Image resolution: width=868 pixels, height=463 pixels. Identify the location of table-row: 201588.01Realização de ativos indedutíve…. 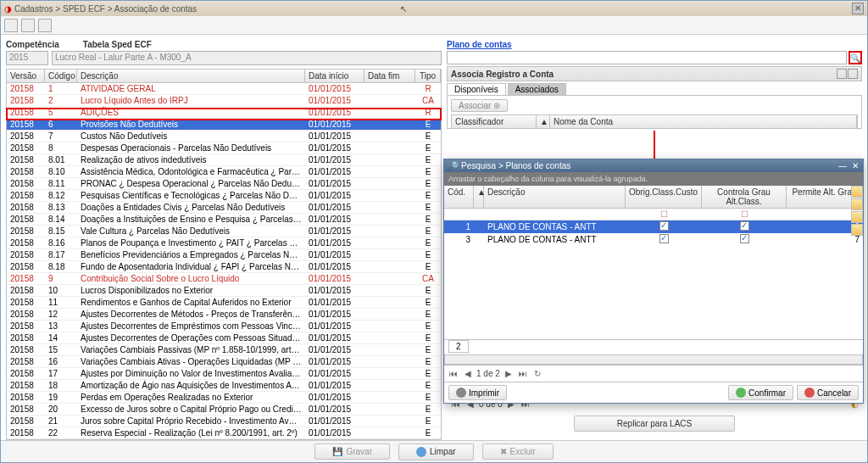
(224, 160).